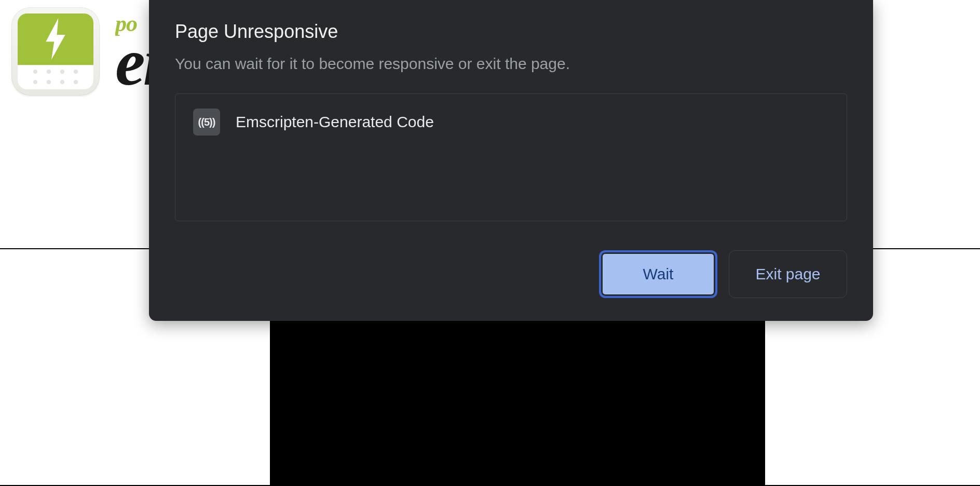  What do you see at coordinates (56, 51) in the screenshot?
I see `emscripten-app-icon` at bounding box center [56, 51].